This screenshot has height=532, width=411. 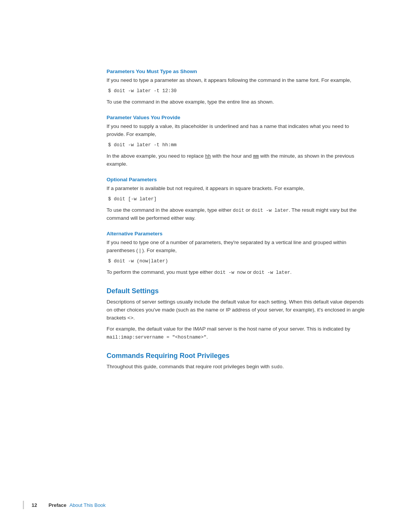 I want to click on alt-para2-suffix: ., so click(x=291, y=272).